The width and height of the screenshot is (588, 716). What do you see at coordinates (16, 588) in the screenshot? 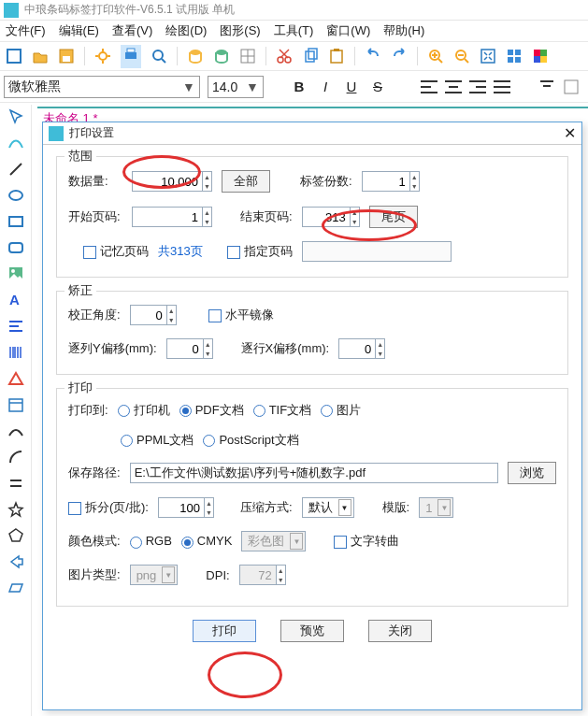
I see `parallelogram-icon` at bounding box center [16, 588].